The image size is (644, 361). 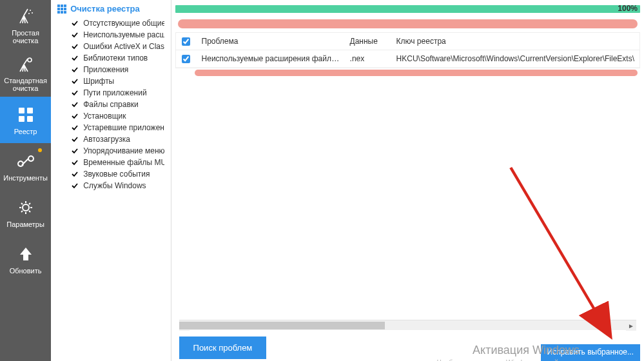 What do you see at coordinates (26, 115) in the screenshot?
I see `tiles-icon` at bounding box center [26, 115].